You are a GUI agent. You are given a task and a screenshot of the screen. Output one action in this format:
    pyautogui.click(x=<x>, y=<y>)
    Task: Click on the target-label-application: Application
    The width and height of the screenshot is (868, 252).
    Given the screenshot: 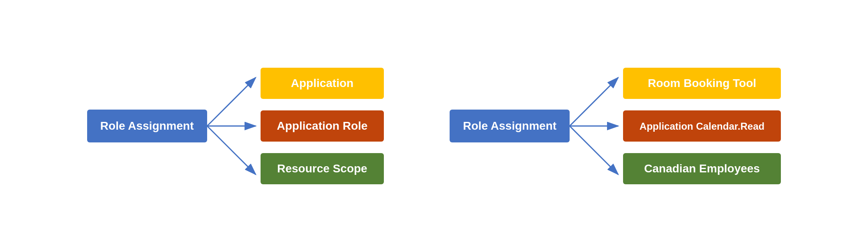 What is the action you would take?
    pyautogui.click(x=322, y=83)
    